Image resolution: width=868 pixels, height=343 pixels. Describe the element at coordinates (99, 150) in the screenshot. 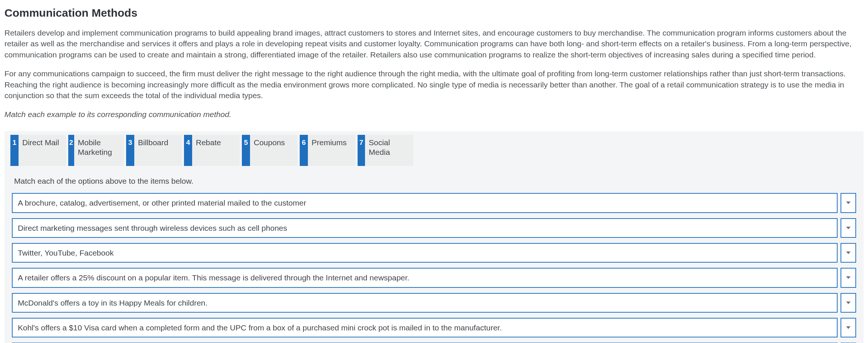

I see `option-label: Mobile Marketing` at that location.